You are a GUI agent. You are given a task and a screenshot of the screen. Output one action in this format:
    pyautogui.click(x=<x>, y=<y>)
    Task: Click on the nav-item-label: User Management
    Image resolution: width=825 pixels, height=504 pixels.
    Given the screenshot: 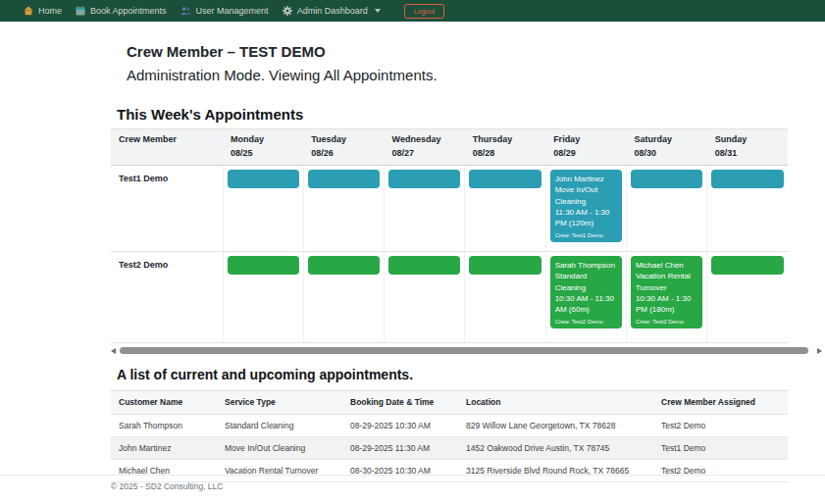 What is the action you would take?
    pyautogui.click(x=232, y=11)
    